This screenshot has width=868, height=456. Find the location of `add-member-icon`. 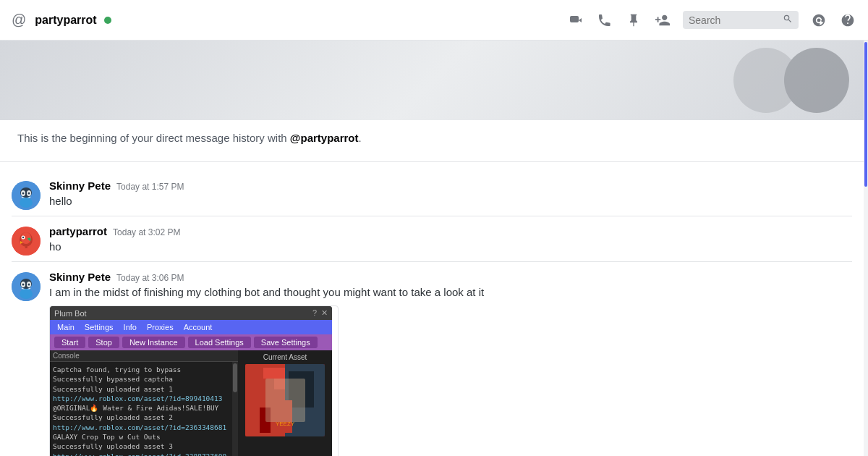

add-member-icon is located at coordinates (663, 20).